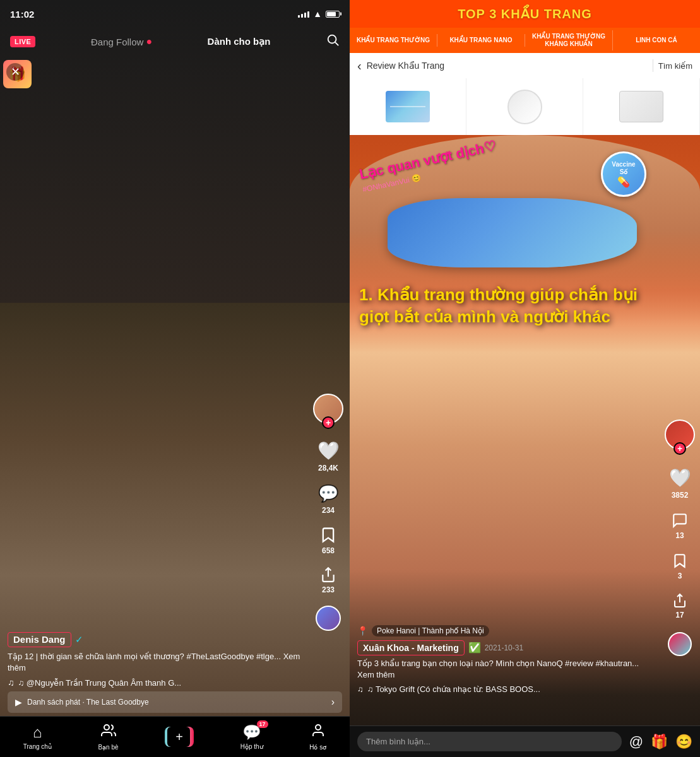 This screenshot has height=757, width=700. Describe the element at coordinates (333, 42) in the screenshot. I see `search-button-left` at that location.